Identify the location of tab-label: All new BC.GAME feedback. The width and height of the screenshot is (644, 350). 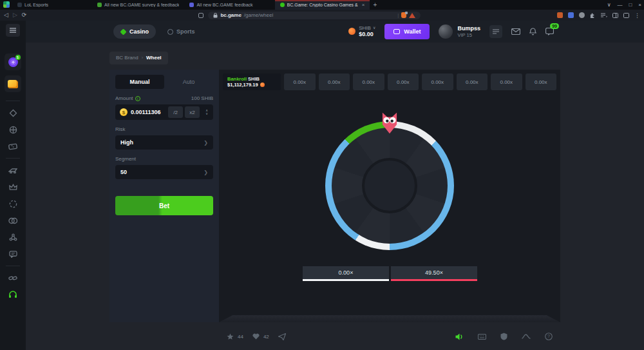
(224, 5).